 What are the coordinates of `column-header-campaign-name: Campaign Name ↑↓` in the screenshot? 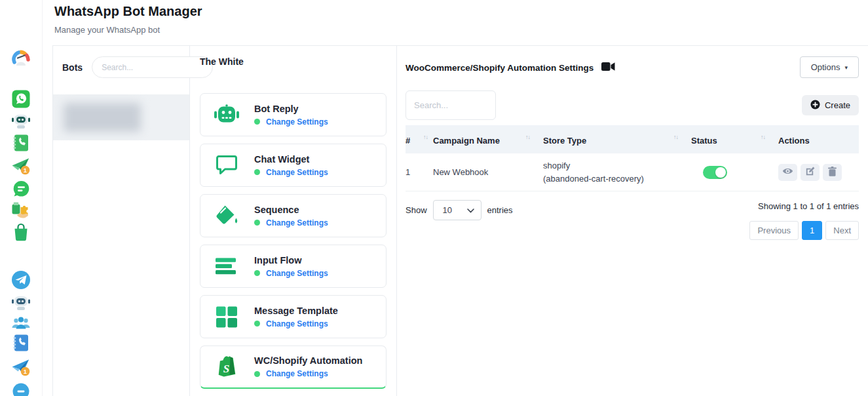 It's located at (488, 140).